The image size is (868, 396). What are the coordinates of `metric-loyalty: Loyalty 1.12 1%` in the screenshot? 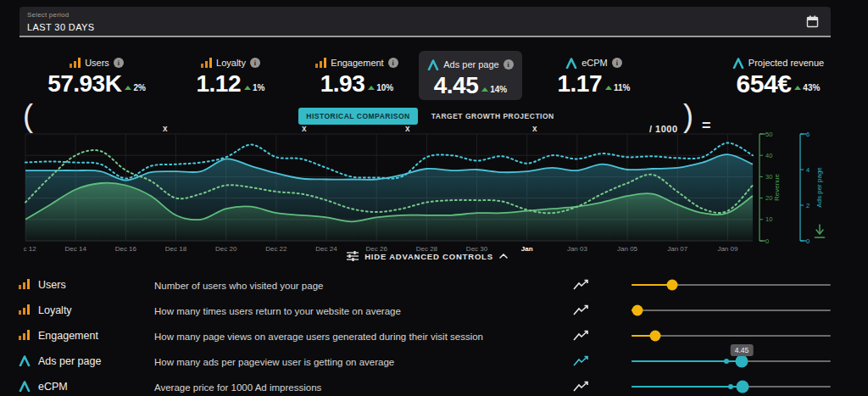 It's located at (231, 73).